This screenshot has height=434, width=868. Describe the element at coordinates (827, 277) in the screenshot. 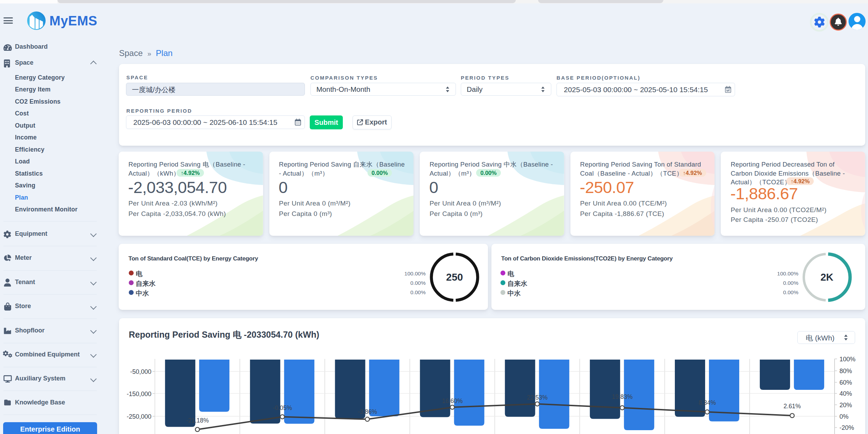

I see `svg-text: 2K` at that location.